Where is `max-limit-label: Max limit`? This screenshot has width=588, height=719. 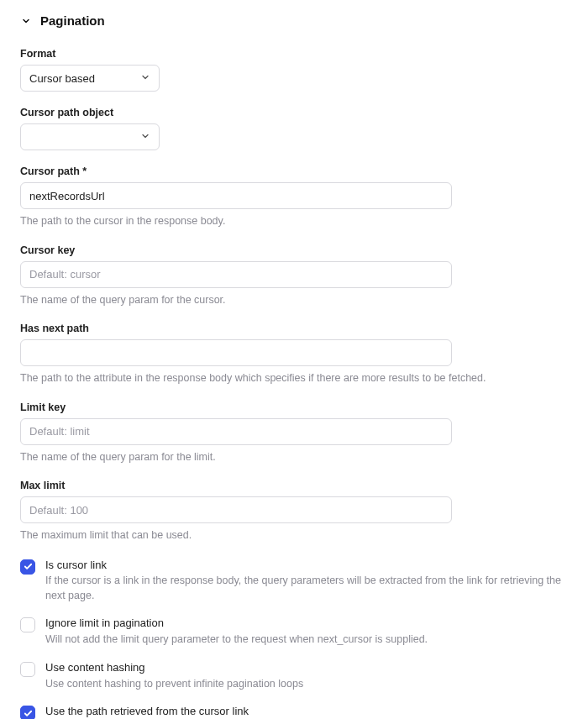
max-limit-label: Max limit is located at coordinates (294, 485).